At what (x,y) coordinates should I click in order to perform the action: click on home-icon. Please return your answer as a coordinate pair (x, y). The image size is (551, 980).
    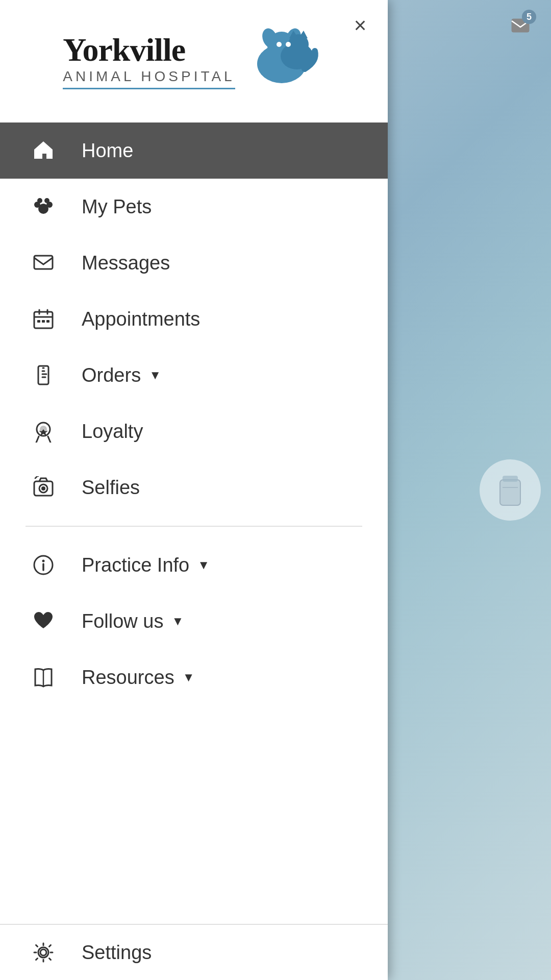
    Looking at the image, I should click on (43, 151).